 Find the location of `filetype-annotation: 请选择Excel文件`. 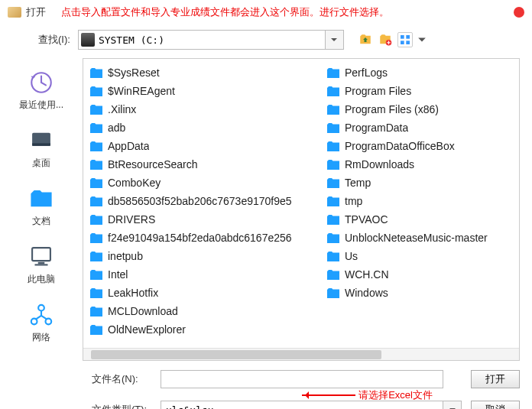

filetype-annotation: 请选择Excel文件 is located at coordinates (367, 395).